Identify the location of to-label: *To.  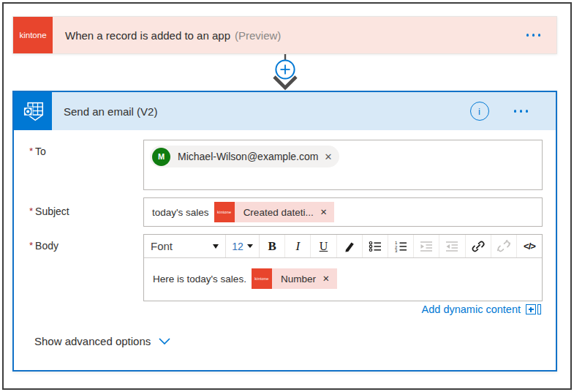
(38, 151).